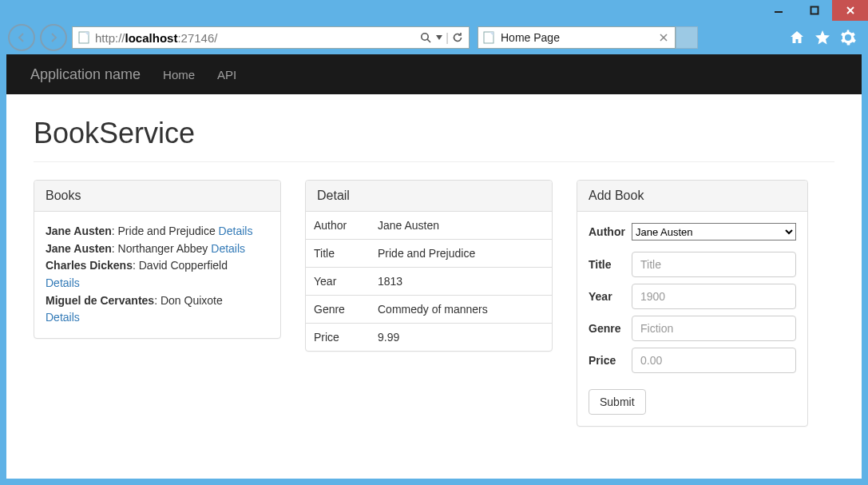  I want to click on url-rest: :27146/, so click(197, 38).